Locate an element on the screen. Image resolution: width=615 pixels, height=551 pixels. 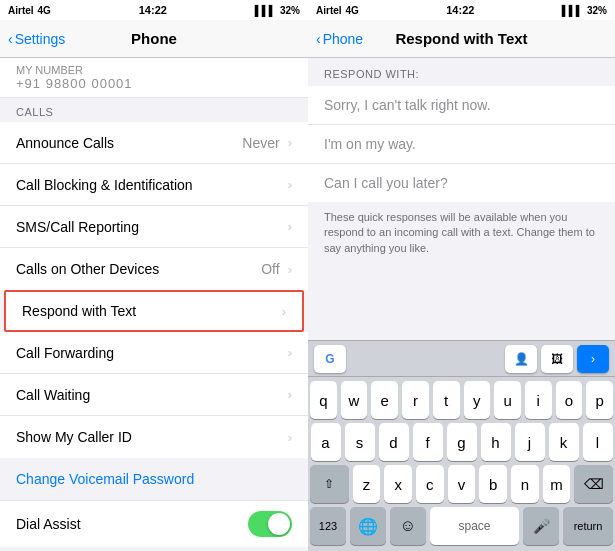
key-b: b is located at coordinates (493, 484).